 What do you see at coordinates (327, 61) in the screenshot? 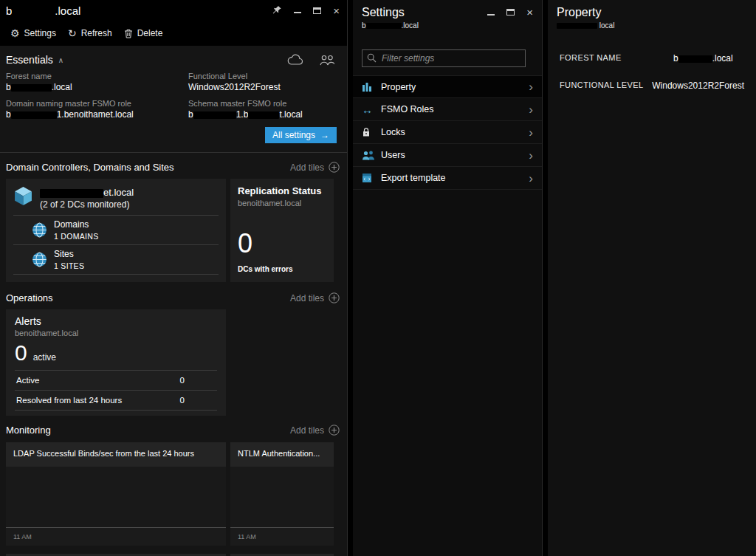
I see `people-icon` at bounding box center [327, 61].